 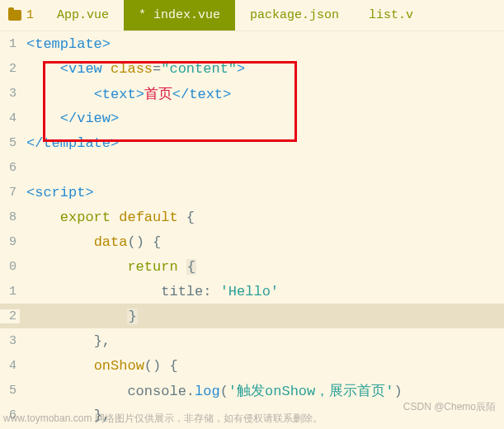 I want to click on token-tag: <template>, so click(x=68, y=45).